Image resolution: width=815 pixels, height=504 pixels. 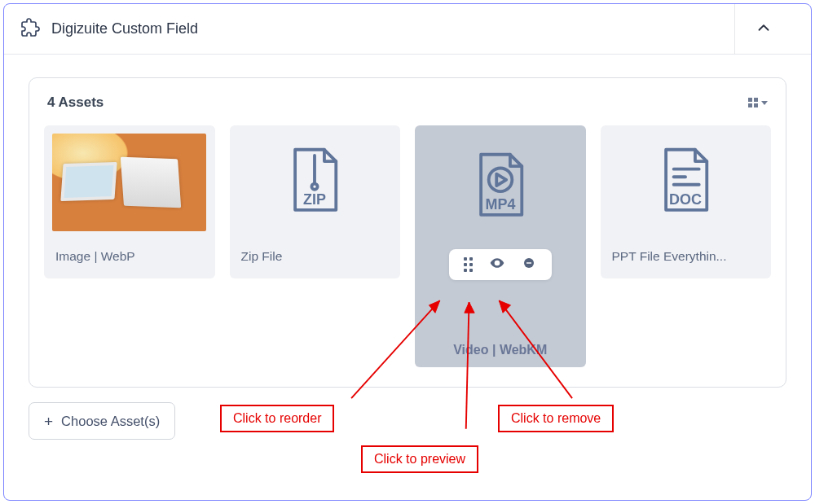 What do you see at coordinates (315, 199) in the screenshot?
I see `file-tag: ZIP` at bounding box center [315, 199].